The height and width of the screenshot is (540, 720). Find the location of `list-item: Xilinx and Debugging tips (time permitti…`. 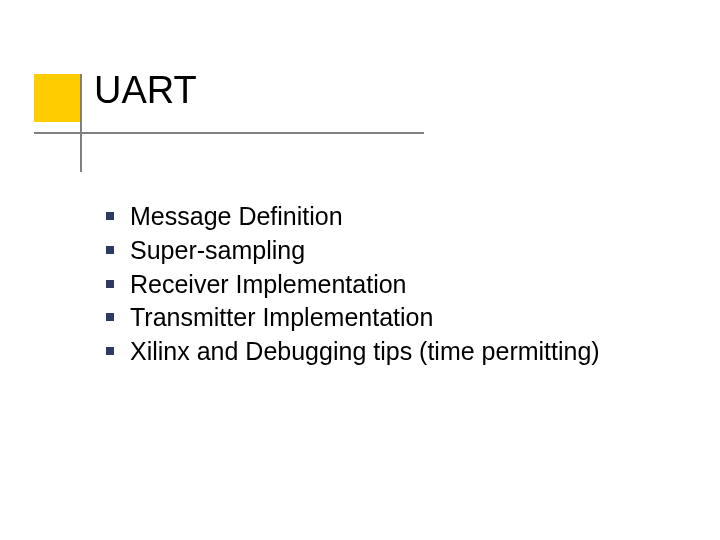

list-item: Xilinx and Debugging tips (time permitti… is located at coordinates (380, 352).